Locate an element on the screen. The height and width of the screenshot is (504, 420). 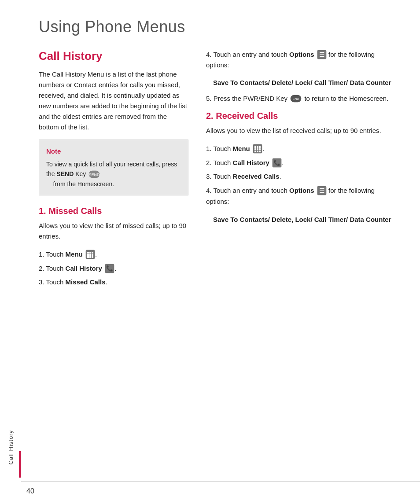
ch-options-text: Save To Contacts/ Delete/ Lock/ Call Tim… is located at coordinates (306, 83).